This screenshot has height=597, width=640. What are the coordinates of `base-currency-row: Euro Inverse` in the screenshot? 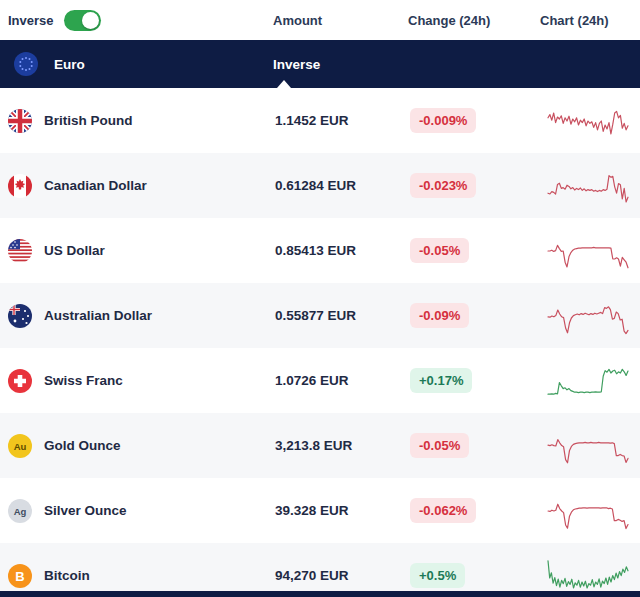 It's located at (320, 64).